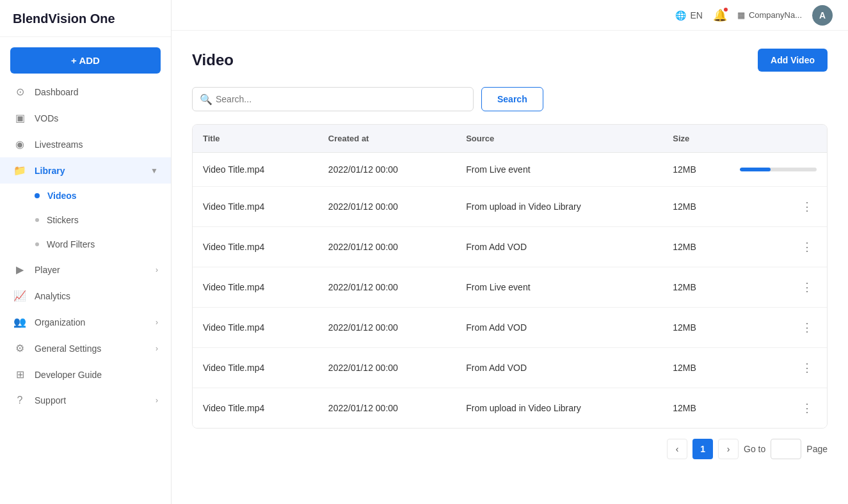 The width and height of the screenshot is (848, 504). What do you see at coordinates (70, 244) in the screenshot?
I see `sidebar-item-label: Word Filters` at bounding box center [70, 244].